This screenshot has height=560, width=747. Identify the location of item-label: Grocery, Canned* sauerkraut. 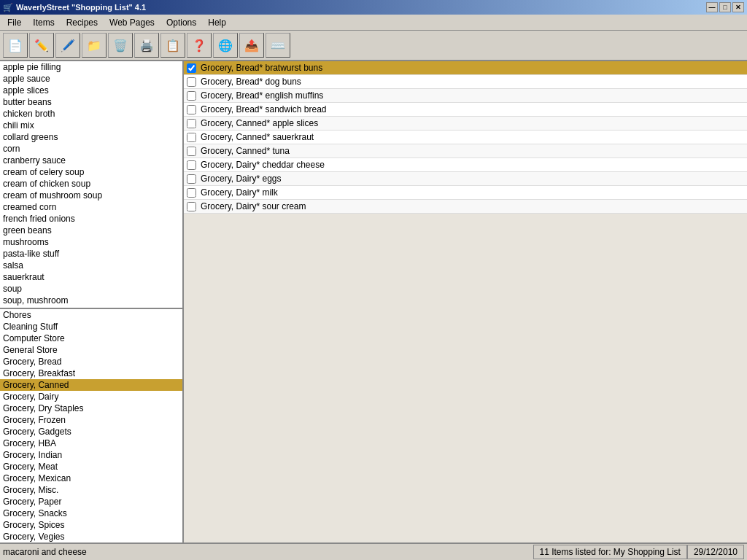
(257, 137).